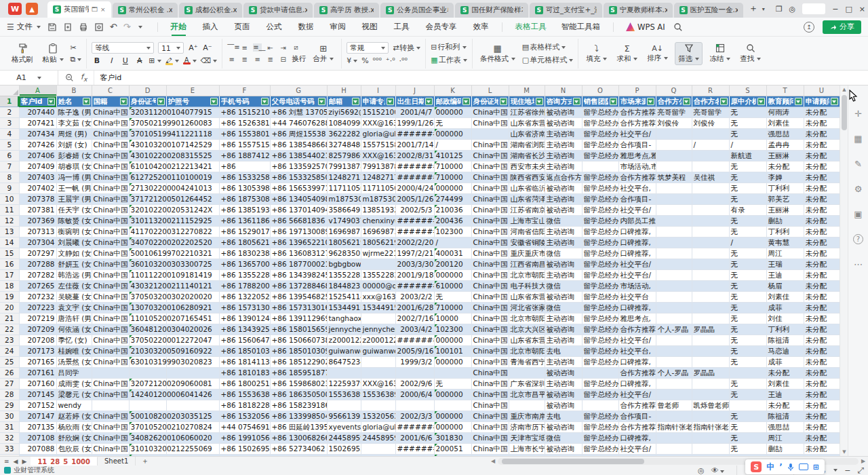 The image size is (868, 475). Describe the element at coordinates (9, 124) in the screenshot. I see `row-number: 3` at that location.